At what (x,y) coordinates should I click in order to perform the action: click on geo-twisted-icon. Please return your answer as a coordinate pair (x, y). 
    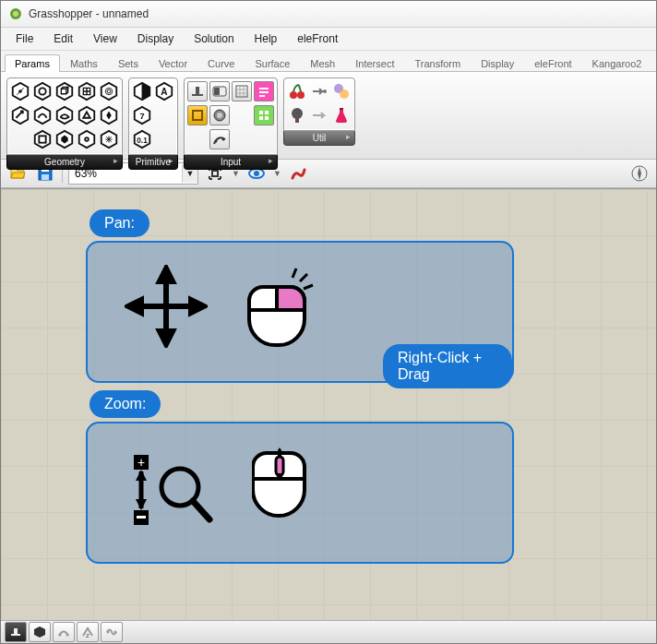
    Looking at the image, I should click on (87, 139).